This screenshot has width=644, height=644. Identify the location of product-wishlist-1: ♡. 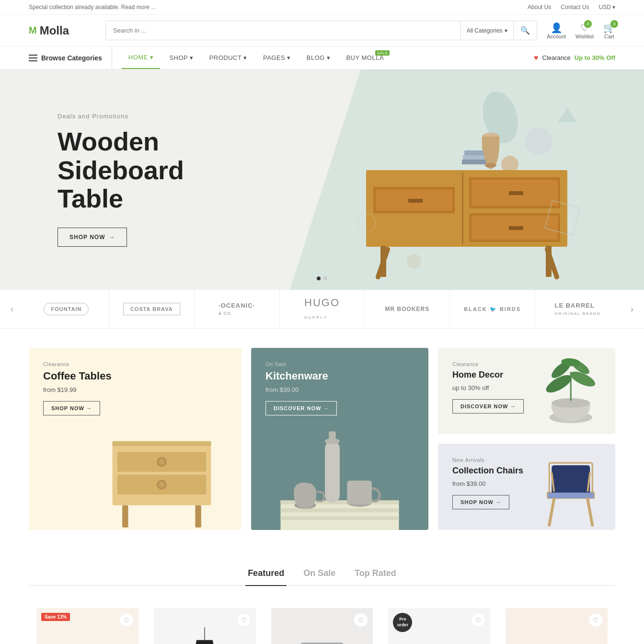
(126, 620).